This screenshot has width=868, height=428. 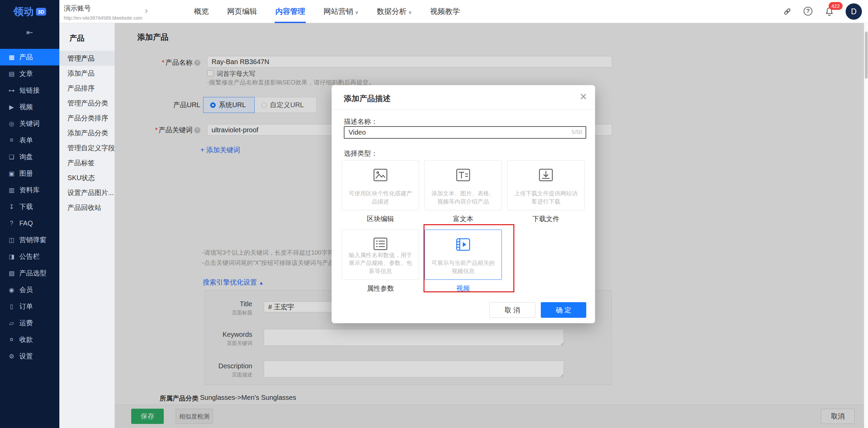 What do you see at coordinates (30, 356) in the screenshot?
I see `sidebar-item-settings: ⚙设置` at bounding box center [30, 356].